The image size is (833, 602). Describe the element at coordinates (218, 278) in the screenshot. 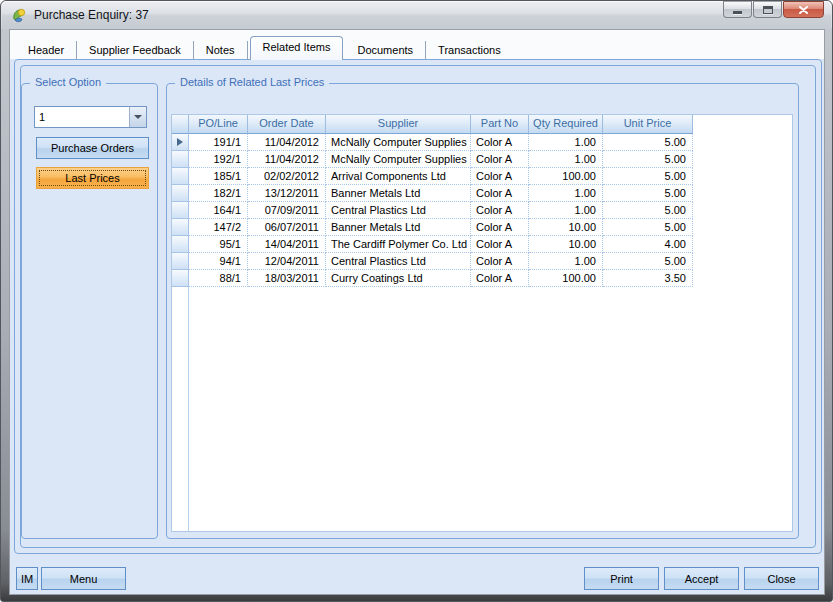

I see `cell-po-line: 88/1` at that location.